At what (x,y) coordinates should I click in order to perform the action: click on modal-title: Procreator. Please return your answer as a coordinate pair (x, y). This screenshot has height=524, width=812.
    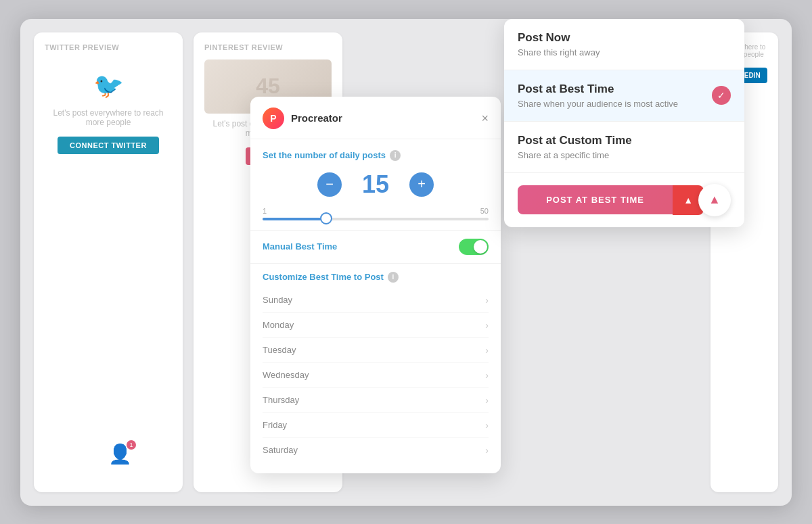
    Looking at the image, I should click on (317, 118).